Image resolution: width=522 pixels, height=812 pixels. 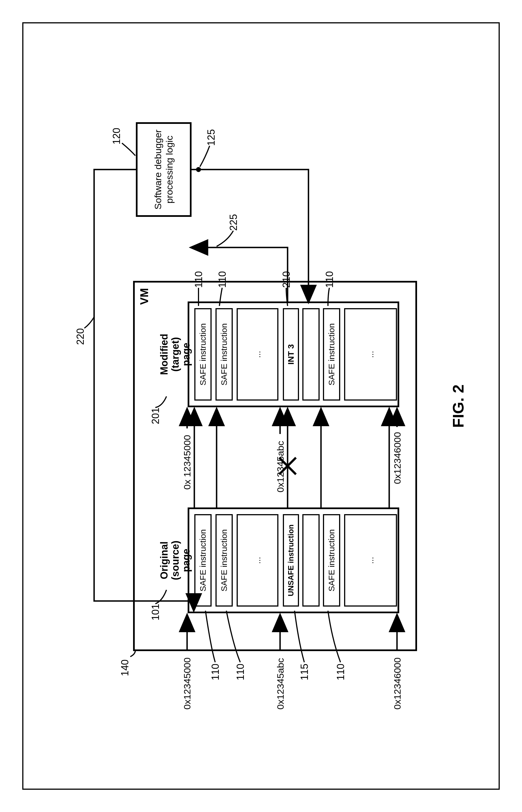 What do you see at coordinates (216, 672) in the screenshot?
I see `ref-110-a: 110` at bounding box center [216, 672].